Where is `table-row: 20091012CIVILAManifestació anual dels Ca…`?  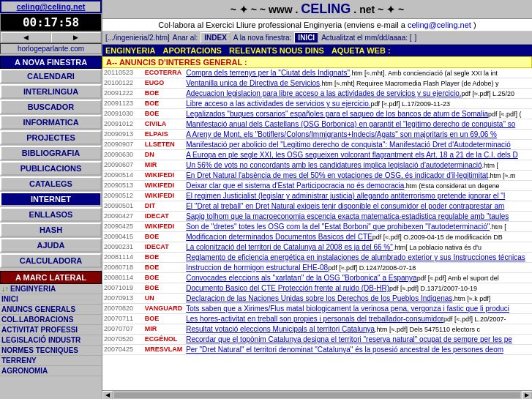
table-row: 20091012CIVILAManifestació anual dels Ca… is located at coordinates (318, 124).